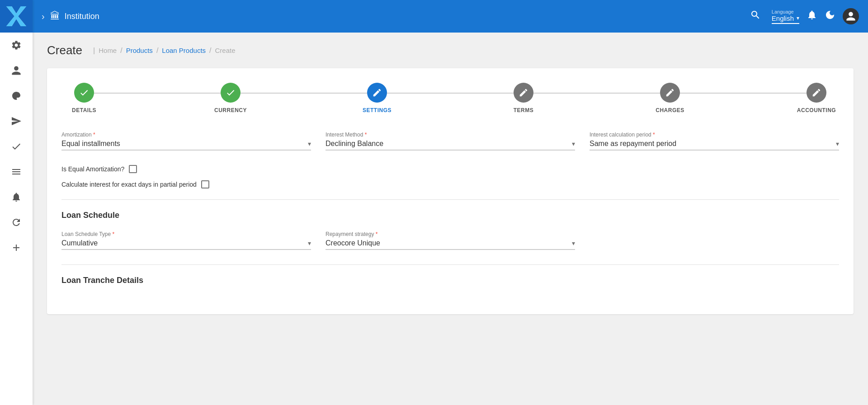 Image resolution: width=868 pixels, height=405 pixels. I want to click on step-settings-label: SETTINGS, so click(377, 110).